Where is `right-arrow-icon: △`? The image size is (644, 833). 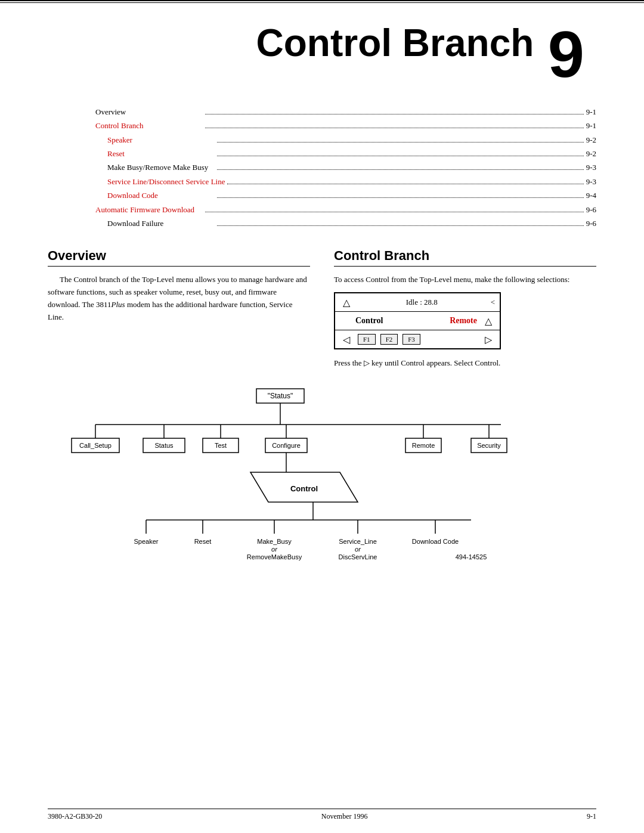 right-arrow-icon: △ is located at coordinates (488, 321).